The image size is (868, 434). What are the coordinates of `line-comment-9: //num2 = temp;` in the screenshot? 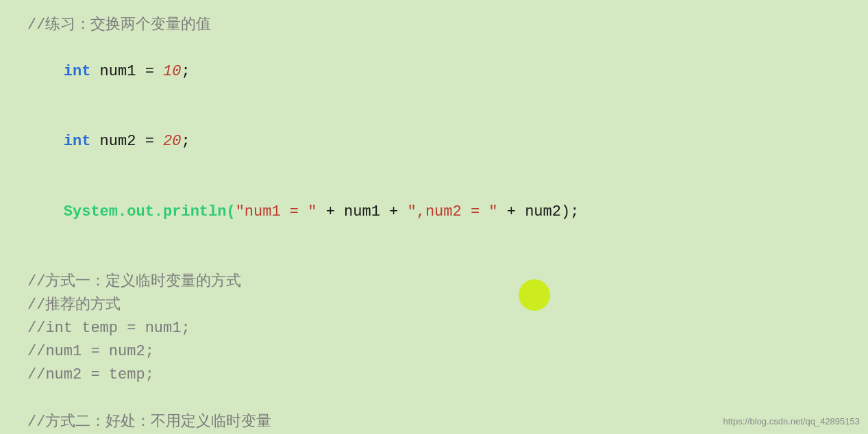 It's located at (434, 375).